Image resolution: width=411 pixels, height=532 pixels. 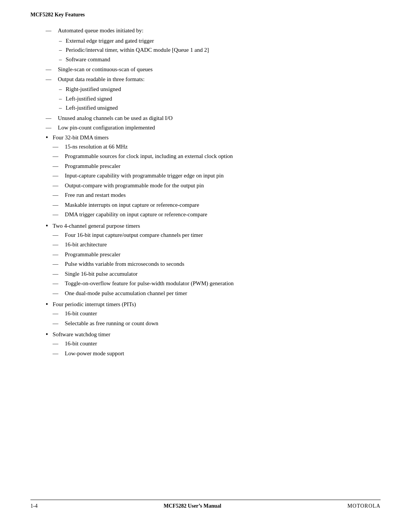 I want to click on list-item: – Left-justified signed, so click(x=220, y=99).